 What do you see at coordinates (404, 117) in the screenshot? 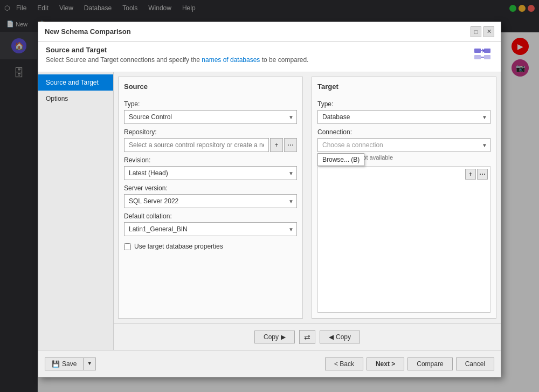
I see `target-type-select-wrapper: Database Source Control ▼` at bounding box center [404, 117].